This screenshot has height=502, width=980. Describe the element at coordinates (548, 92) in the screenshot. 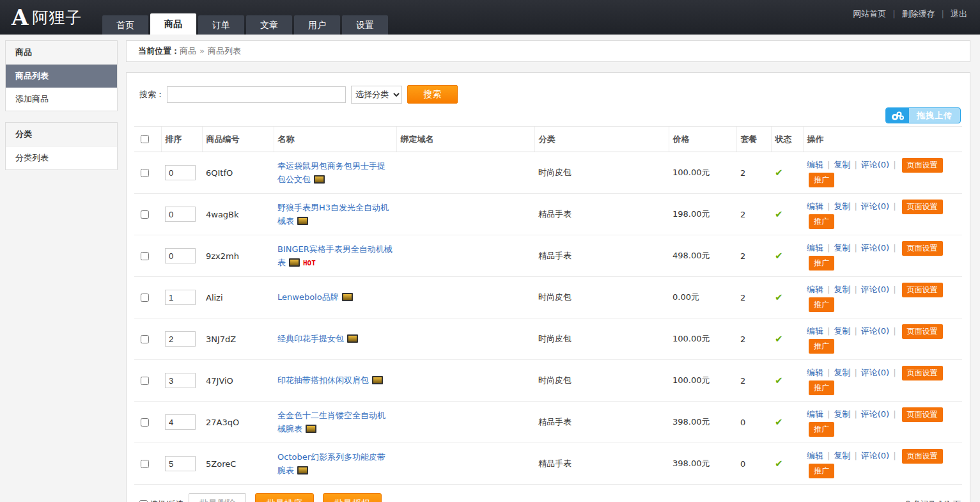

I see `search-bar: 搜索： 选择分类 搜索` at that location.